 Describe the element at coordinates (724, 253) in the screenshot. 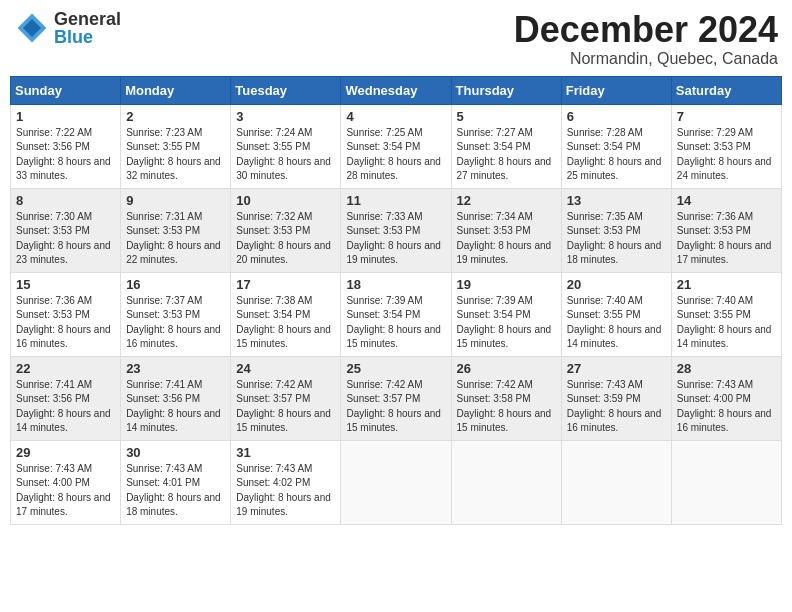

I see `daylight-label: Daylight: 8 hours and 17 minutes.` at that location.